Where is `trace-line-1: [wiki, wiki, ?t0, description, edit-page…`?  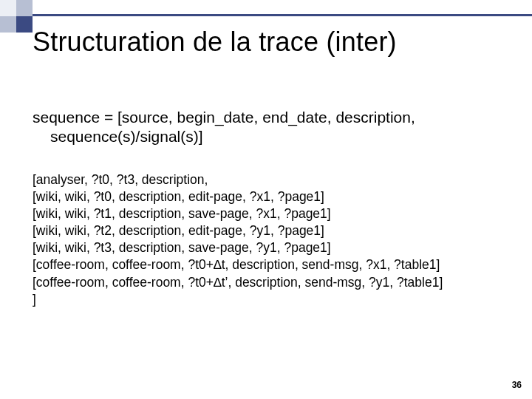 trace-line-1: [wiki, wiki, ?t0, description, edit-page… is located at coordinates (238, 197).